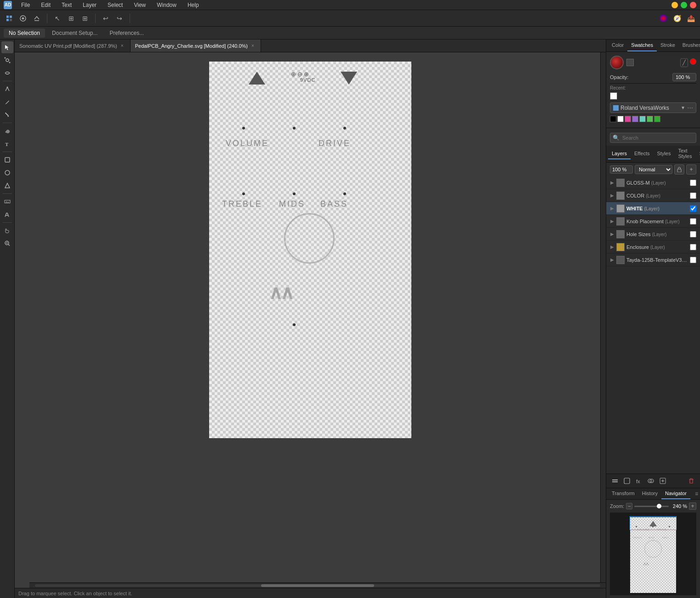  I want to click on layer-expand-arrow-5: ▶, so click(612, 234).